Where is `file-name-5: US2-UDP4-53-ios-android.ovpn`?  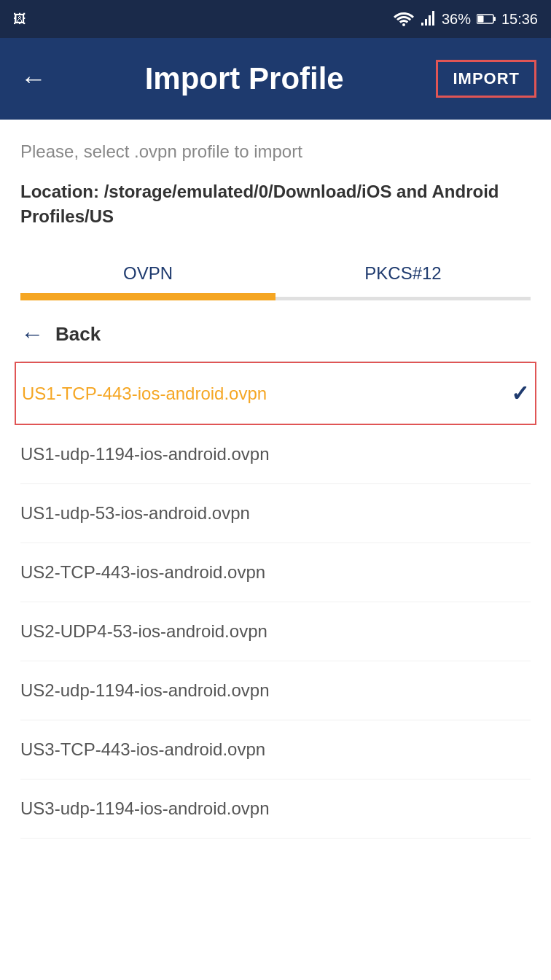 file-name-5: US2-UDP4-53-ios-android.ovpn is located at coordinates (144, 631).